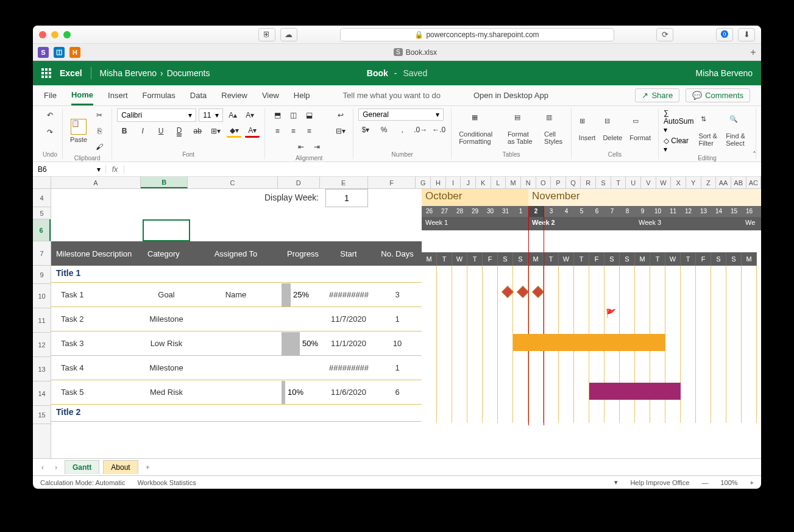 This screenshot has height=532, width=794. What do you see at coordinates (402, 130) in the screenshot?
I see `comma-button: ,` at bounding box center [402, 130].